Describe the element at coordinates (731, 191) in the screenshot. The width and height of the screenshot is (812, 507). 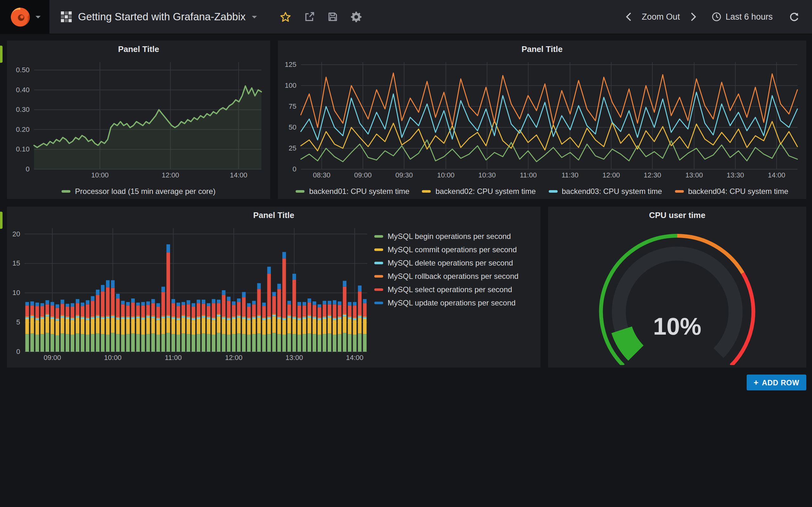
I see `legend-item: backend04: CPU system time` at that location.